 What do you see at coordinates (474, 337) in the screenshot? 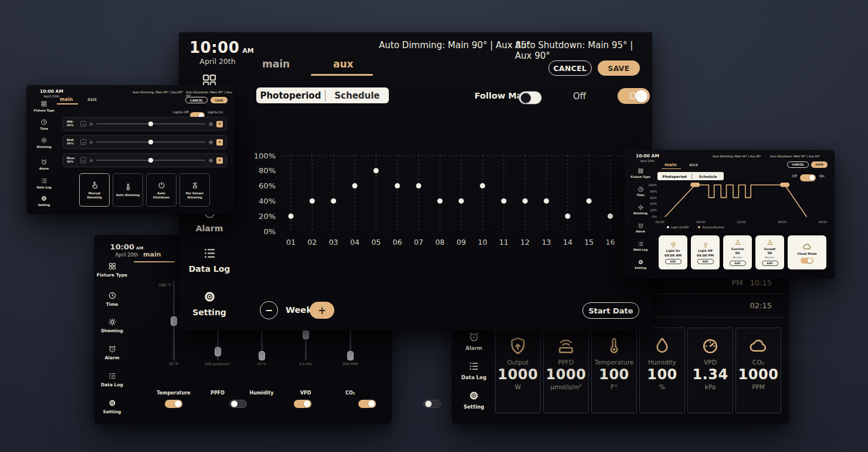
I see `alarm-icon` at bounding box center [474, 337].